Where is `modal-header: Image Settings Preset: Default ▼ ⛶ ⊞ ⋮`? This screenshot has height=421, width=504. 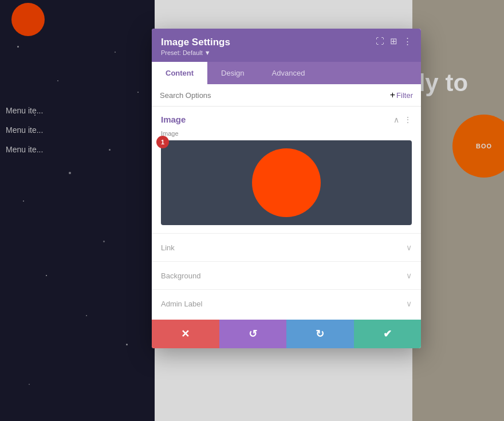 modal-header: Image Settings Preset: Default ▼ ⛶ ⊞ ⋮ is located at coordinates (286, 45).